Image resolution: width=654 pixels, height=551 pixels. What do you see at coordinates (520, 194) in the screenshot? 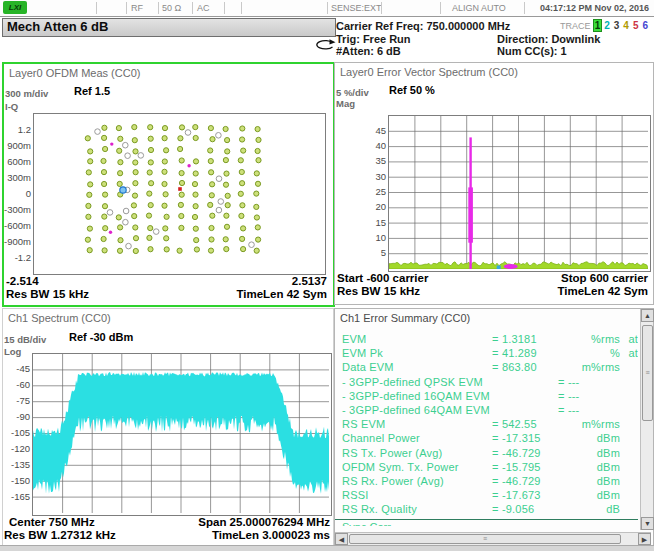
I see `evm-spectrum-plot` at bounding box center [520, 194].